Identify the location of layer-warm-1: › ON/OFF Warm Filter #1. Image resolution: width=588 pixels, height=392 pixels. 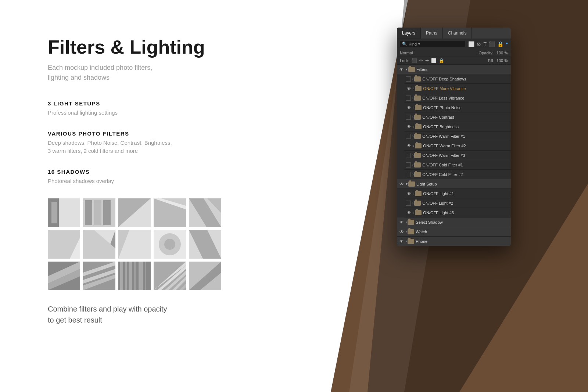
(458, 136).